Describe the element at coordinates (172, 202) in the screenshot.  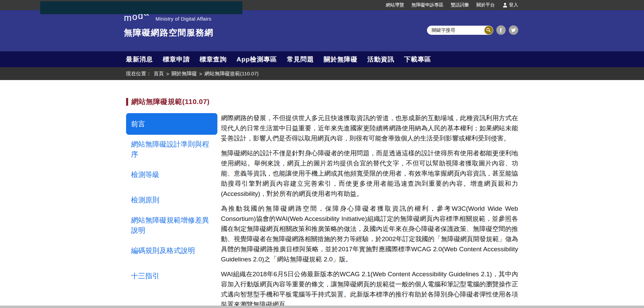
I see `section-sidebar: 前言網站無障礙設計準則與程序檢測等級檢測原則網站無障礙規範增修差異說明編碼規則及…` at that location.